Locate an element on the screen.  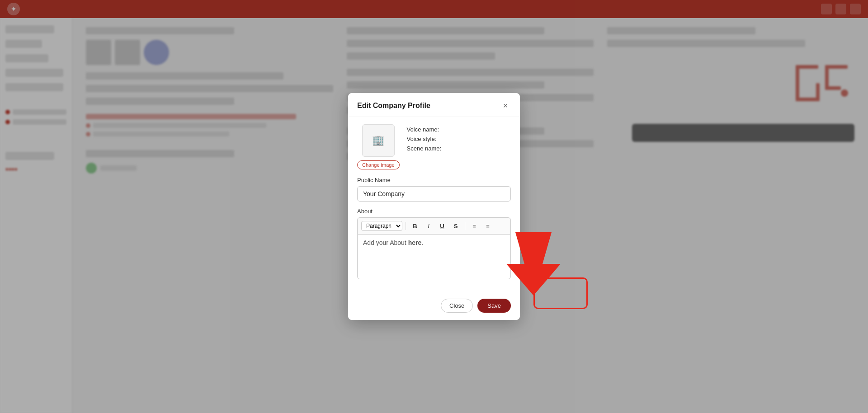
profile-section: 🏢 Change image Voice name: Voice style: … is located at coordinates (434, 147).